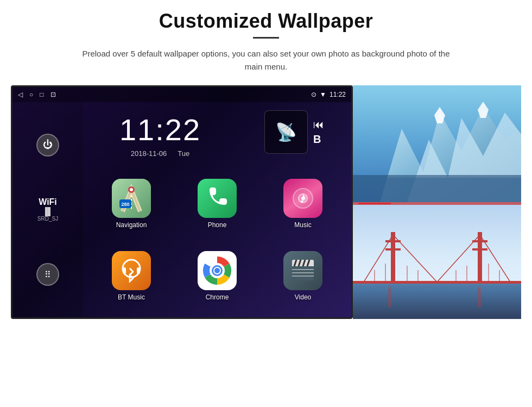  What do you see at coordinates (160, 132) in the screenshot?
I see `clock-area: 11:22 2018-11-06 Tue` at bounding box center [160, 132].